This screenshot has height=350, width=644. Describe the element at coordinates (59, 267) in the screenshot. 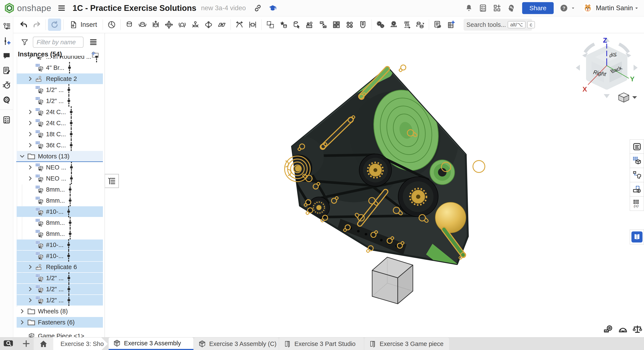

I see `tree-row: Replicate 6` at that location.